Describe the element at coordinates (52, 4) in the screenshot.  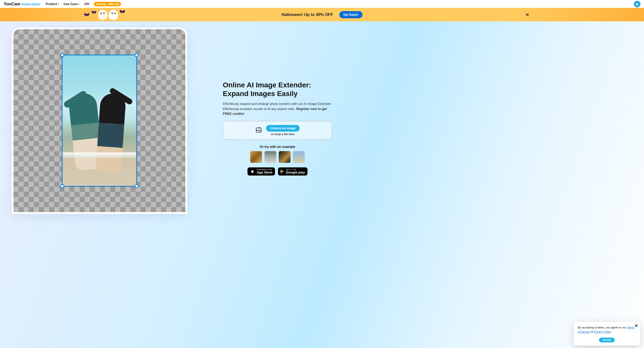
I see `nav-product: Product ▾` at that location.